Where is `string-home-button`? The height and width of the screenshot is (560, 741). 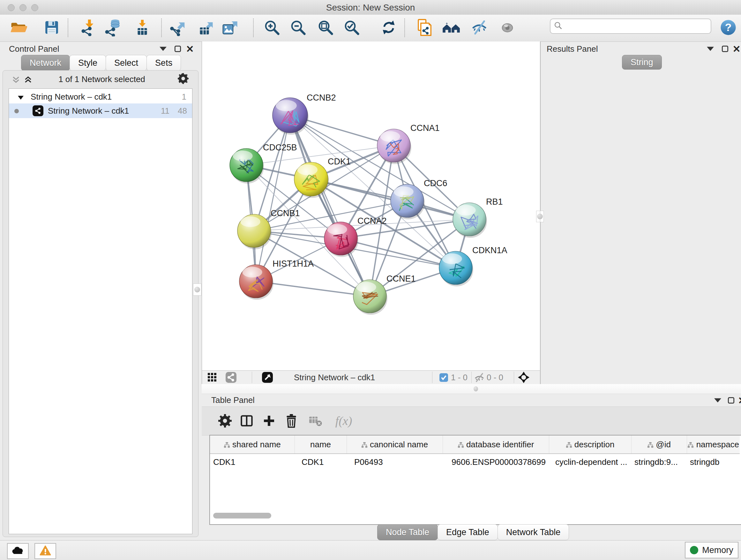
string-home-button is located at coordinates (451, 28).